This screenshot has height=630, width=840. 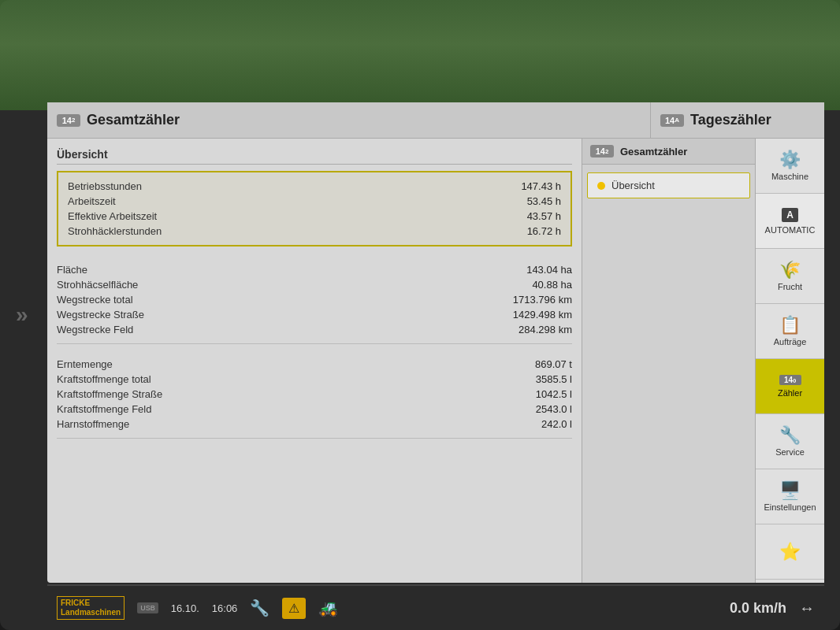 I want to click on row-label: Wegstrecke Straße, so click(x=275, y=315).